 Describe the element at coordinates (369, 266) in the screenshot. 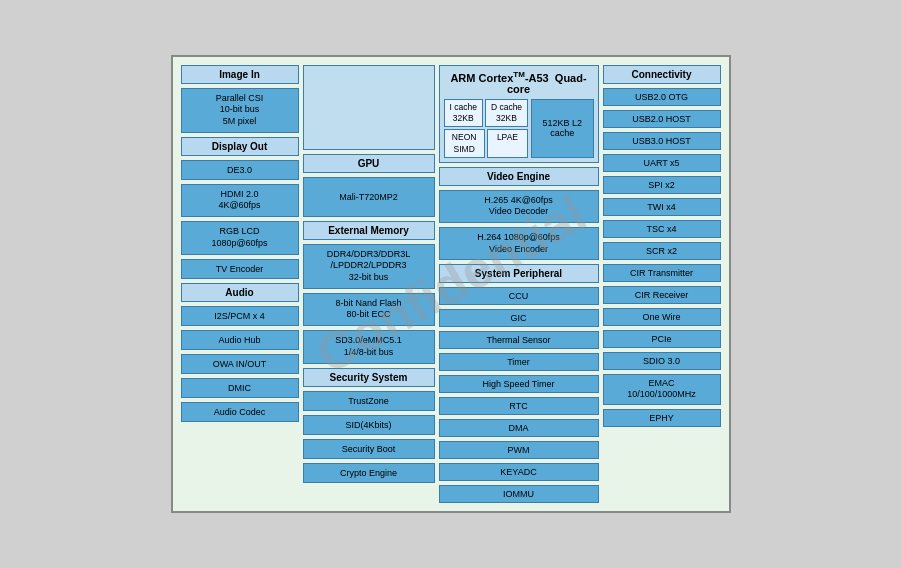

I see `ddr4: DDR4/DDR3/DDR3L/LPDDR2/LPDDR332-bit bus` at that location.